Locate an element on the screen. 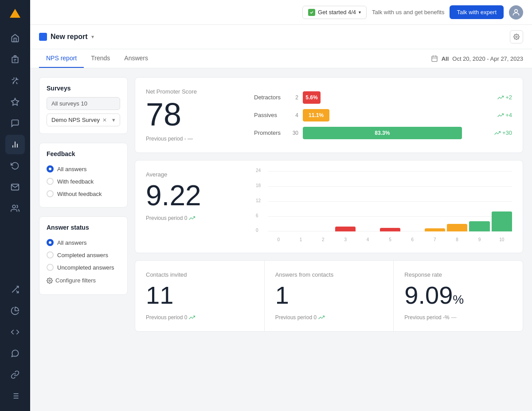  trend-up-icon2 is located at coordinates (501, 115).